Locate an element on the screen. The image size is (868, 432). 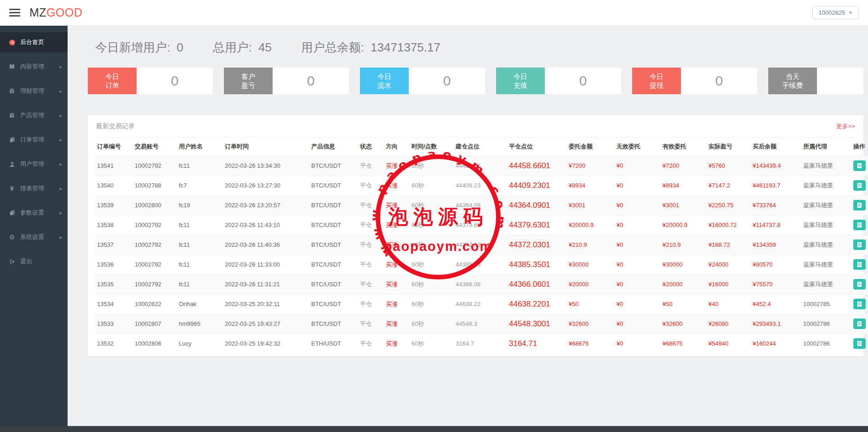
stat-card-title: 今日流水 is located at coordinates (384, 81).